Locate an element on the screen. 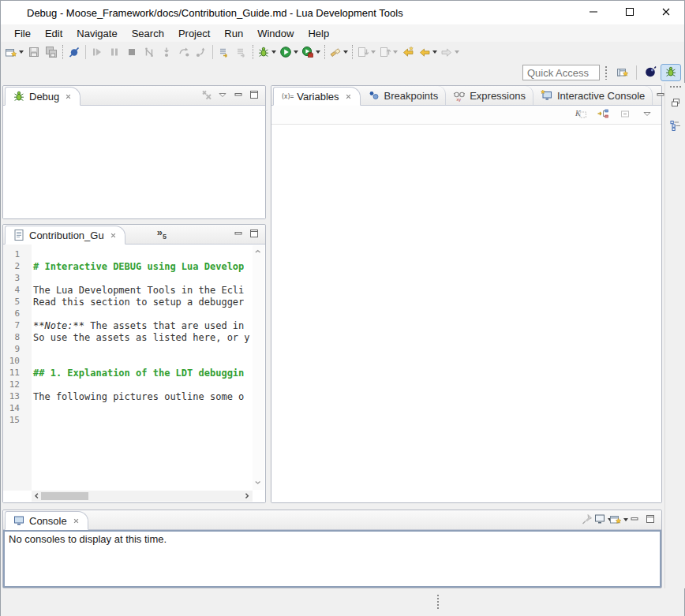 This screenshot has width=685, height=616. toolbar-separator is located at coordinates (63, 52).